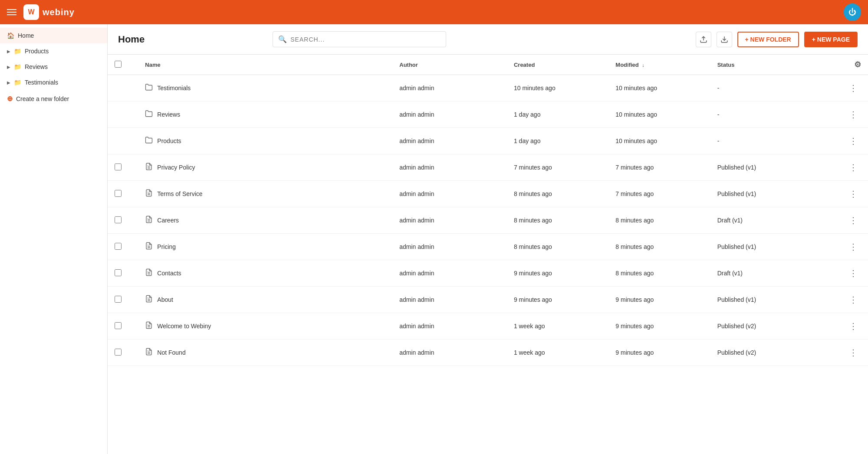 The height and width of the screenshot is (454, 868). What do you see at coordinates (168, 114) in the screenshot?
I see `item-name: Reviews` at bounding box center [168, 114].